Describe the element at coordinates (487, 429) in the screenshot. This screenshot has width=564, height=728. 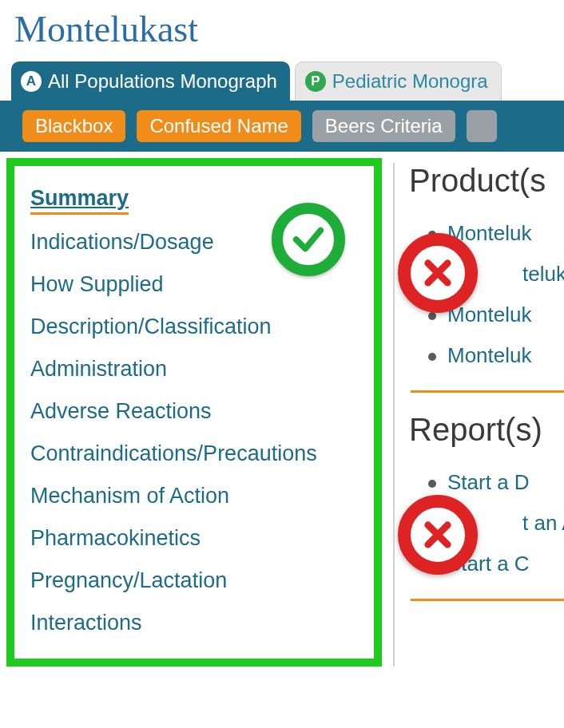
I see `reports-heading: Report(s)` at that location.